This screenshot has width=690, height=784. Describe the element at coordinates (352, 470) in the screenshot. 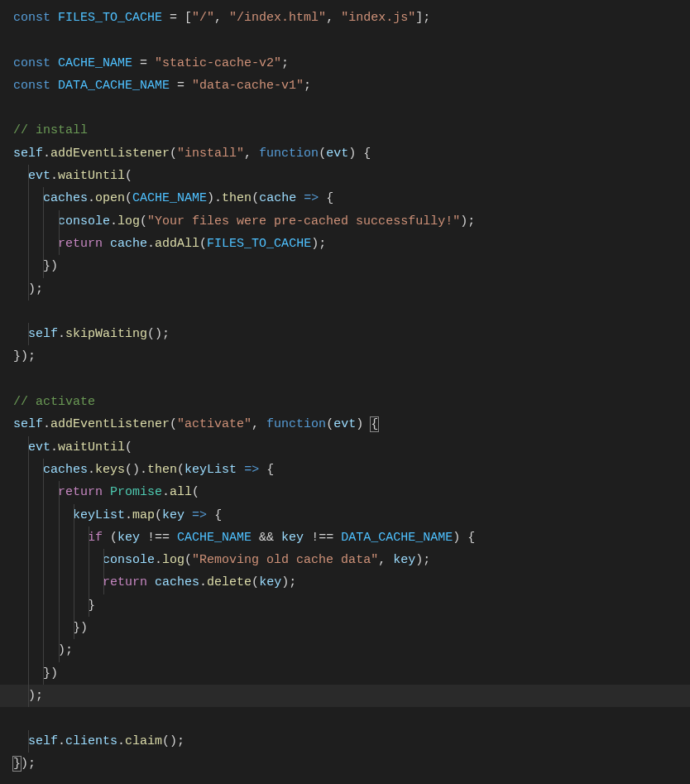

I see `code-line: caches.keys().then(keyList => {` at that location.